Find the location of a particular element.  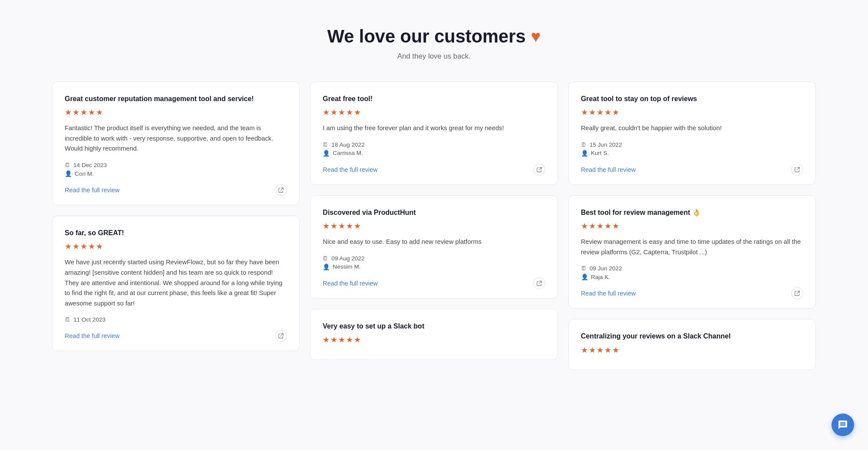

calendar-icon-r6: 🗓 is located at coordinates (584, 145).